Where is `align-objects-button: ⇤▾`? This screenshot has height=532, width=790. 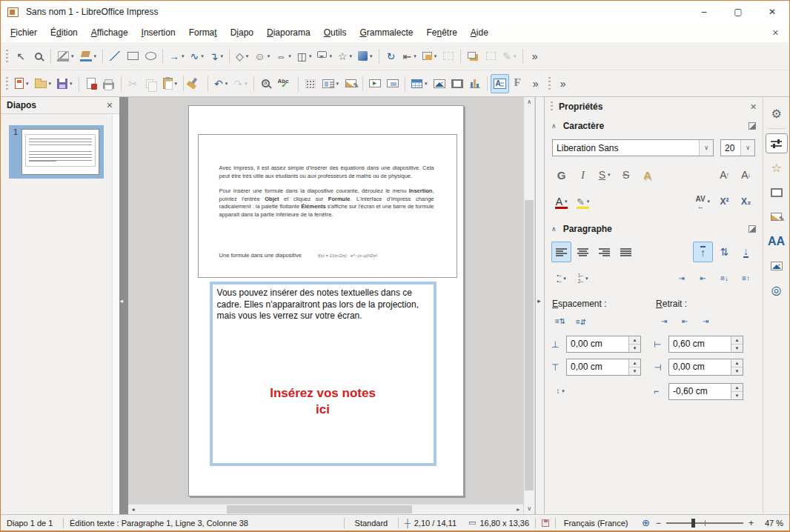
align-objects-button: ⇤▾ is located at coordinates (410, 56).